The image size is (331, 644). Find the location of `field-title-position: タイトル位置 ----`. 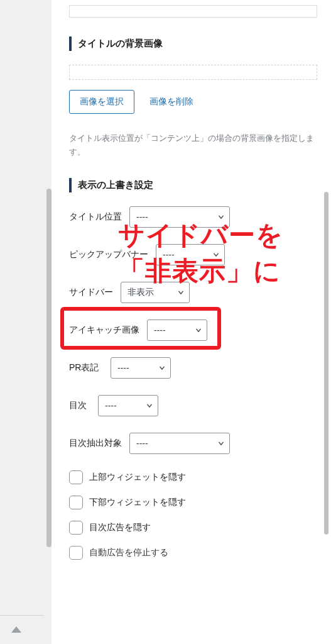

field-title-position: タイトル位置 ---- is located at coordinates (193, 217).